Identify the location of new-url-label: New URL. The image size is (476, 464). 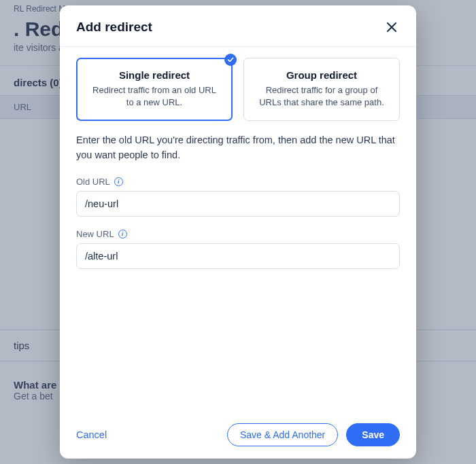
(95, 234).